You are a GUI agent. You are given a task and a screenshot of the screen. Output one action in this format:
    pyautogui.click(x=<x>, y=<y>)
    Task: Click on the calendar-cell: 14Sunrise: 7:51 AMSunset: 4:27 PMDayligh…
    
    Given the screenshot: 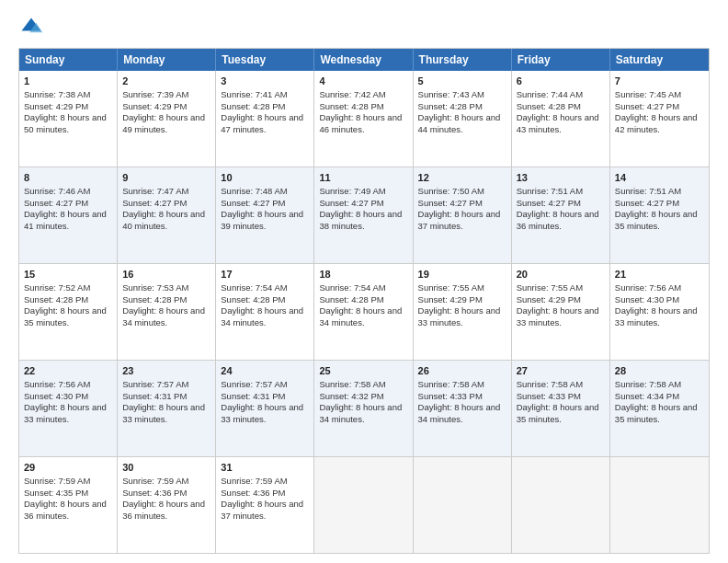 What is the action you would take?
    pyautogui.click(x=660, y=215)
    